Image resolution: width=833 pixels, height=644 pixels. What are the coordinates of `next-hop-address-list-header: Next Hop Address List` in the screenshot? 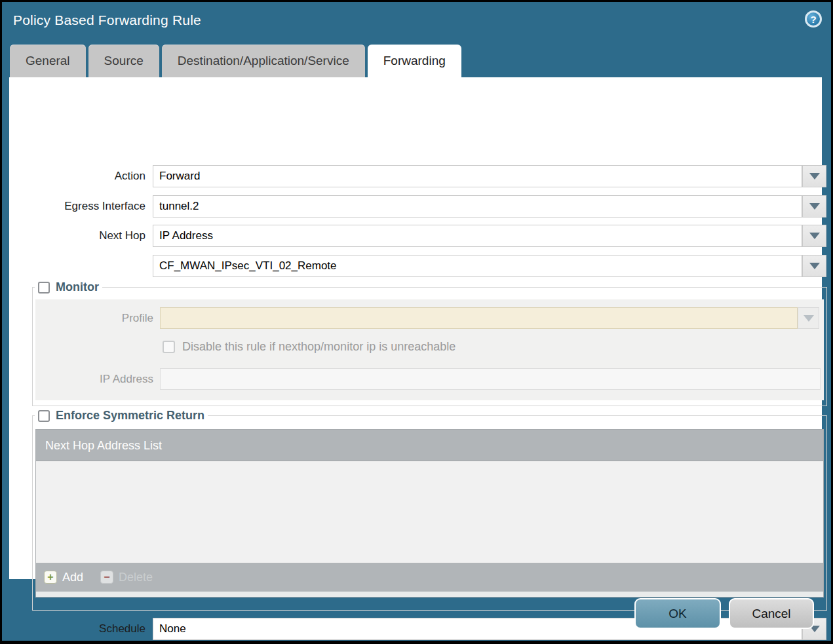 It's located at (430, 445).